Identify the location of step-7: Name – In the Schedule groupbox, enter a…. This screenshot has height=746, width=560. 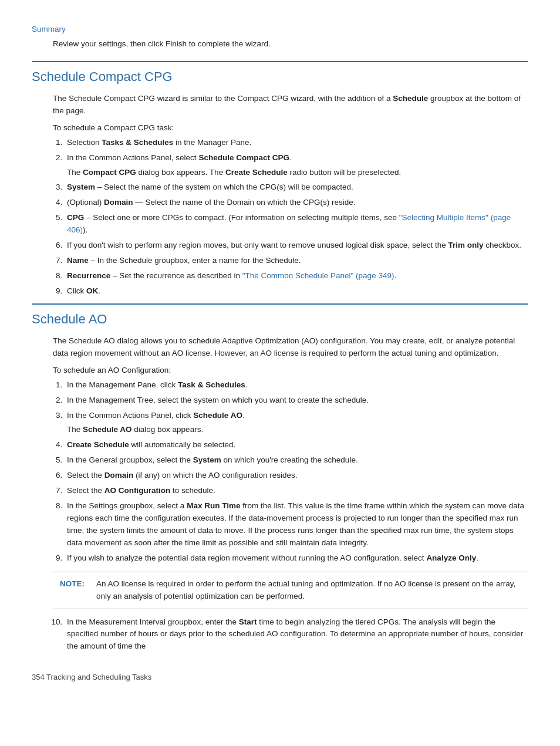
(296, 261).